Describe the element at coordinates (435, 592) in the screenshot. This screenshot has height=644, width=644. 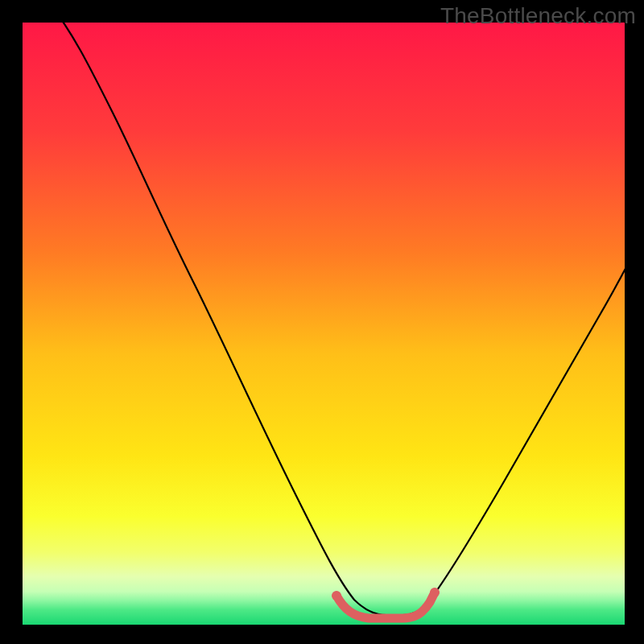
I see `optimal-end-dot` at that location.